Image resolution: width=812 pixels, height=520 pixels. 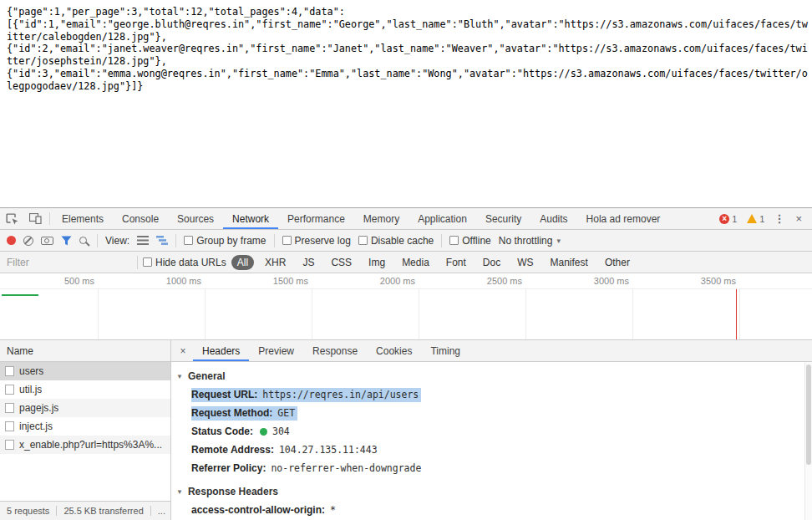 What do you see at coordinates (406, 219) in the screenshot?
I see `devtools-tabbar: Elements Console Sources Network Perform…` at bounding box center [406, 219].